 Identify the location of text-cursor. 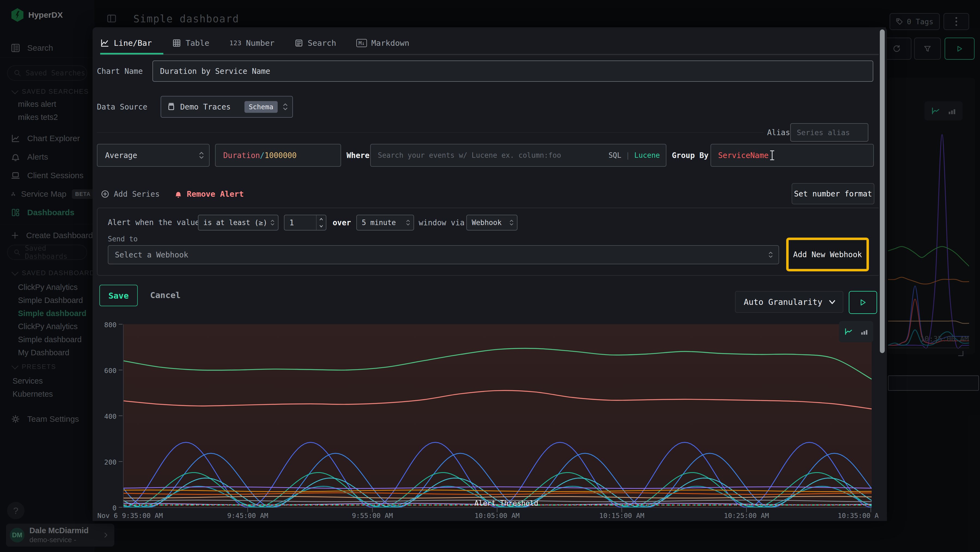
(772, 155).